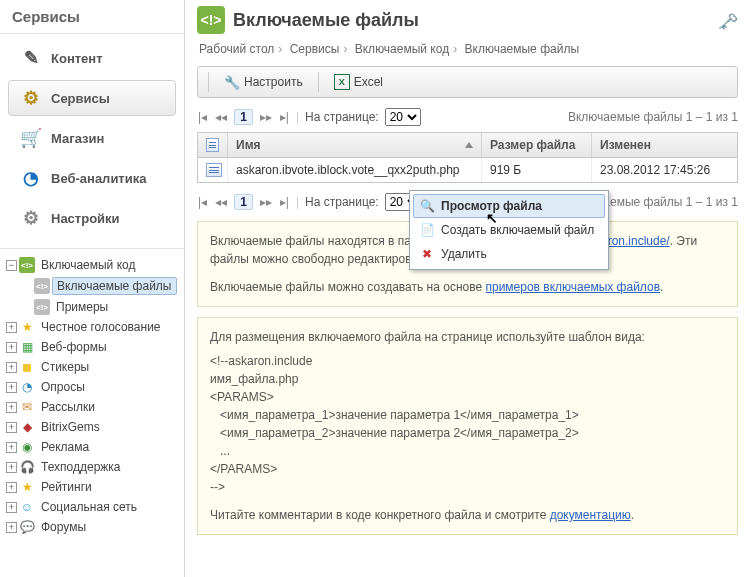  I want to click on smile-icon: ☺, so click(27, 507).